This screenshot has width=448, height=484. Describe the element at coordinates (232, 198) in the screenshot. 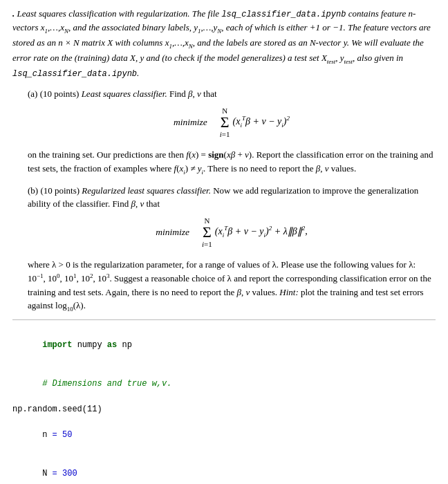

I see `part-b-label: (b) (10 points) Regularized least square…` at that location.